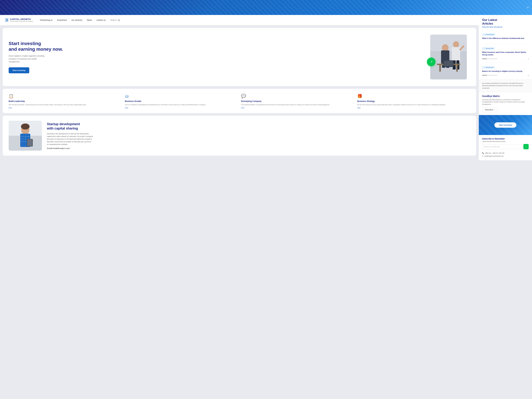 The image size is (532, 399). Describe the element at coordinates (449, 57) in the screenshot. I see `hero-photo` at that location.